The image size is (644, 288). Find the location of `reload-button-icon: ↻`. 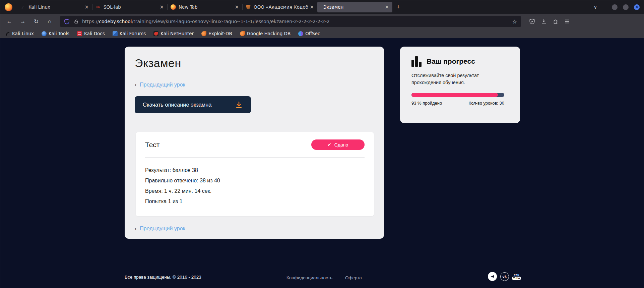

reload-button-icon: ↻ is located at coordinates (36, 21).